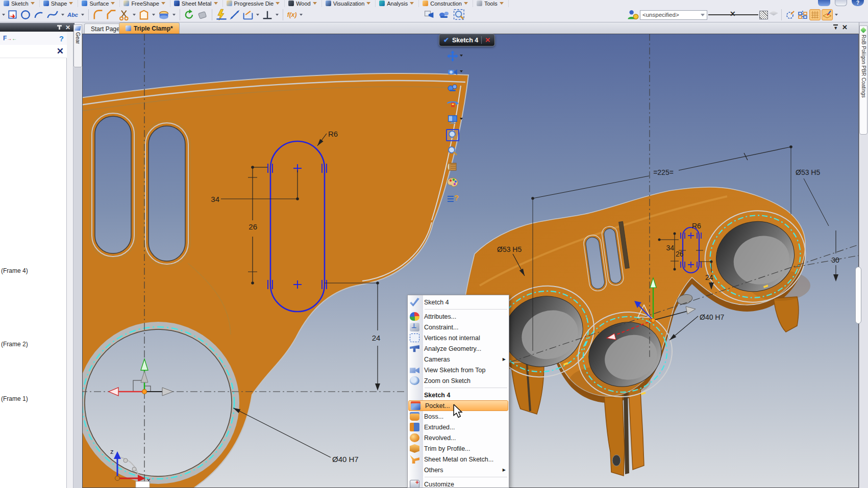  What do you see at coordinates (248, 15) in the screenshot?
I see `dimension-constraint-icon` at bounding box center [248, 15].